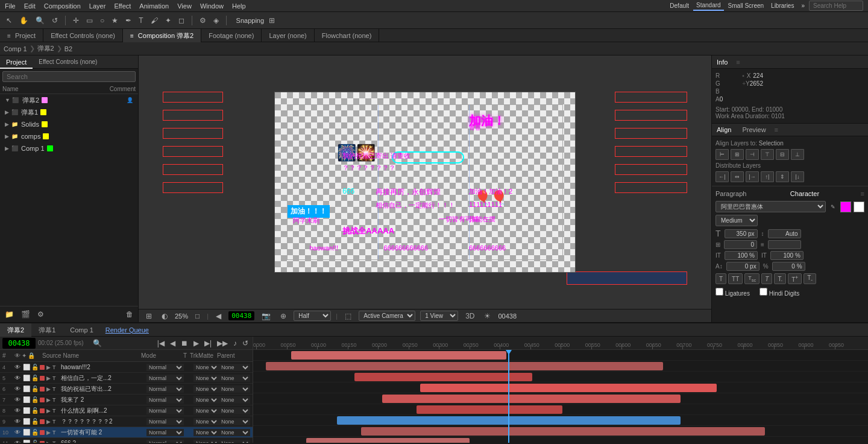 The height and width of the screenshot is (444, 868). What do you see at coordinates (89, 21) in the screenshot?
I see `tool-rect: ▭` at bounding box center [89, 21].